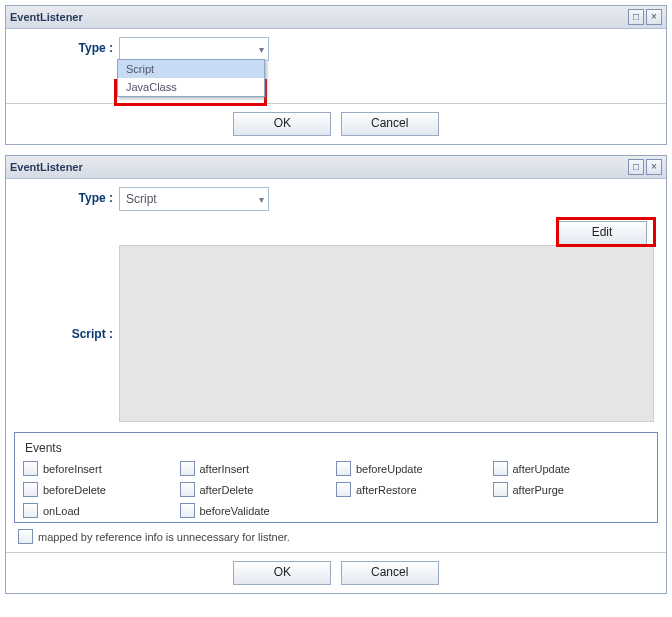  Describe the element at coordinates (142, 199) in the screenshot. I see `type-value: Script` at that location.